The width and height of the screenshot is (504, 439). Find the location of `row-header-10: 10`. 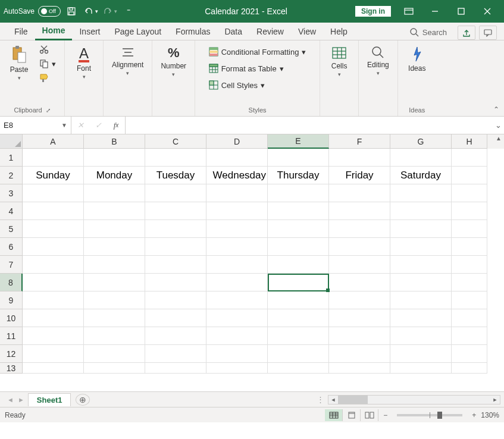

row-header-10: 10 is located at coordinates (11, 318).